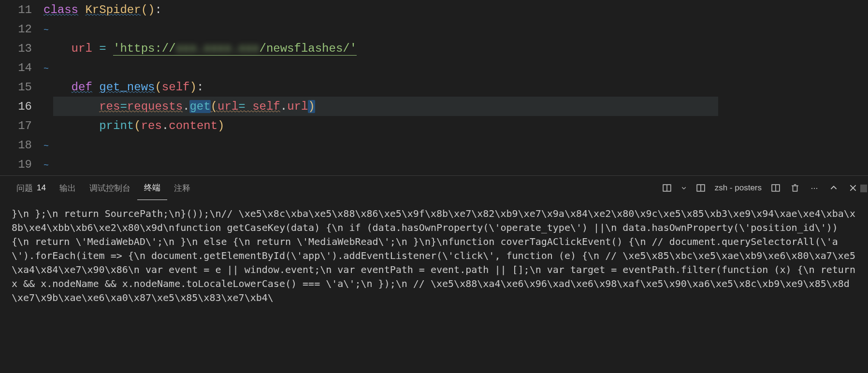 This screenshot has width=868, height=373. I want to click on code-line: 18 ~, so click(434, 145).